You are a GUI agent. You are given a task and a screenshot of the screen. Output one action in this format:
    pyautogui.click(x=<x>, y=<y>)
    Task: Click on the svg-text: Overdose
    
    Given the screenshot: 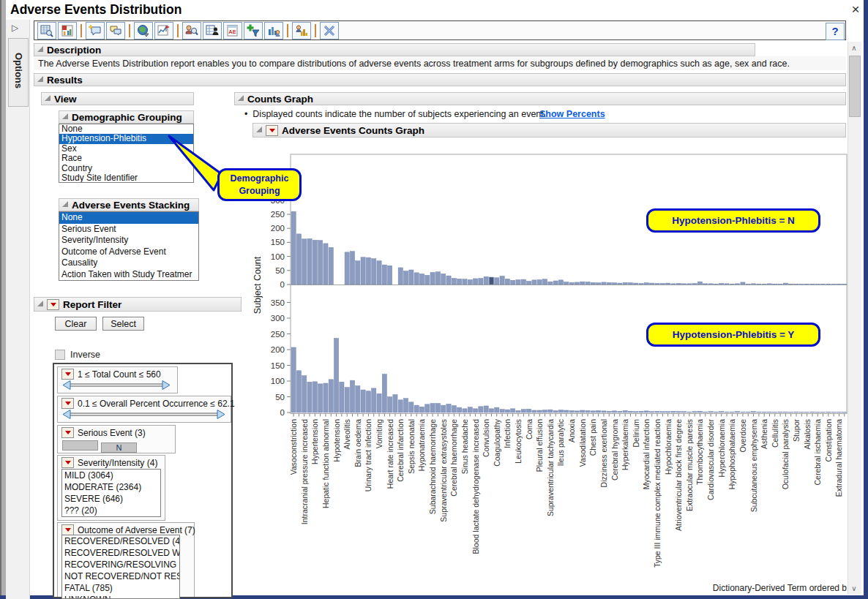 What is the action you would take?
    pyautogui.click(x=743, y=436)
    